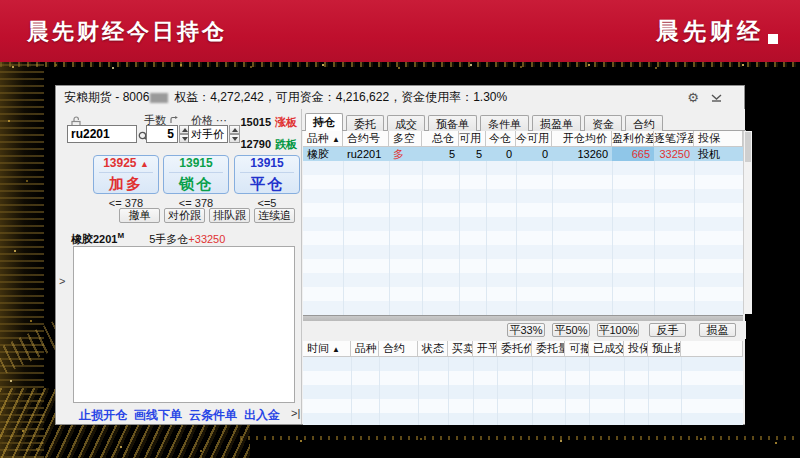  I want to click on gear-icon: ⚙, so click(693, 98).